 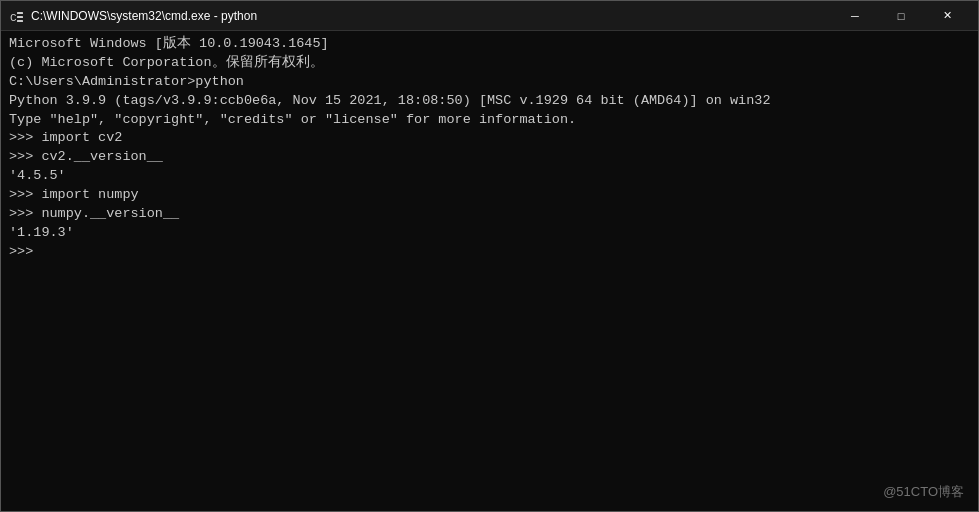 I want to click on maximize-button: □, so click(x=901, y=16).